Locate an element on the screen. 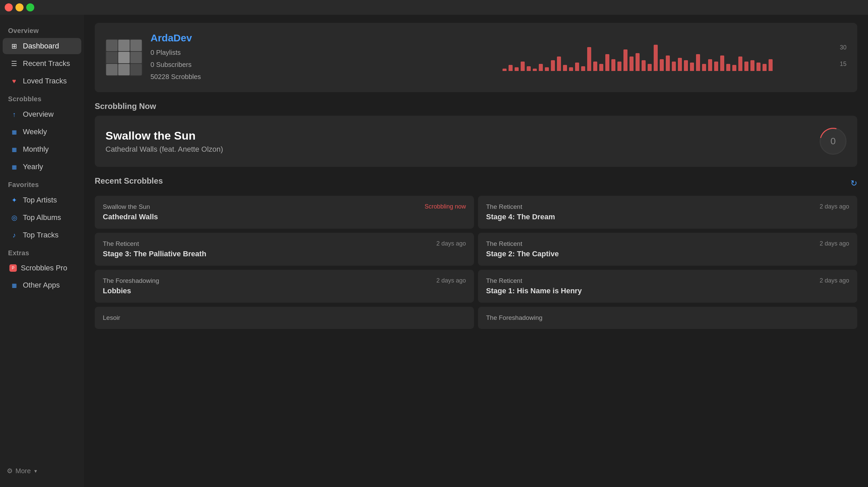 The image size is (868, 487). sidebar-label-loved-tracks: Loved Tracks is located at coordinates (45, 81).